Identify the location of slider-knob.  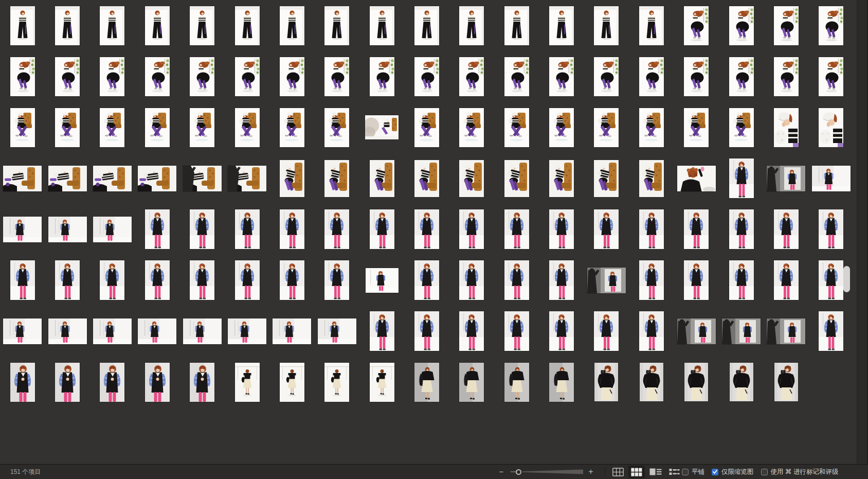
(518, 472).